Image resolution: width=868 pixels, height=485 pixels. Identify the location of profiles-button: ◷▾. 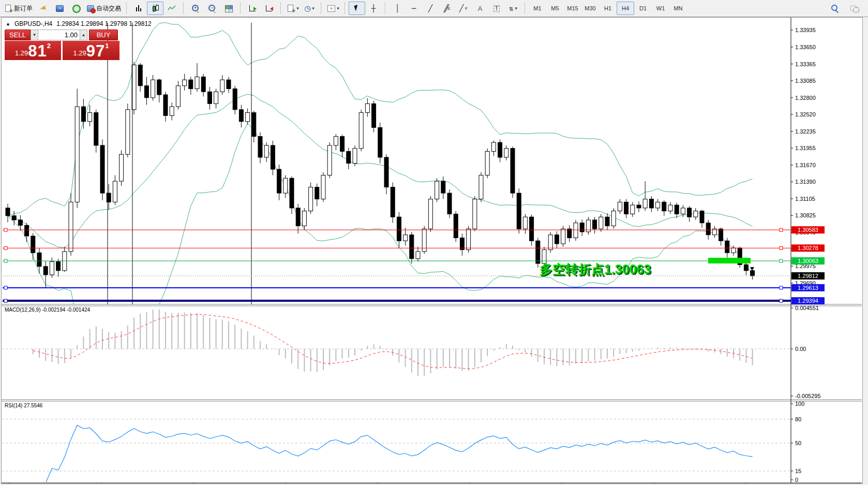
(309, 8).